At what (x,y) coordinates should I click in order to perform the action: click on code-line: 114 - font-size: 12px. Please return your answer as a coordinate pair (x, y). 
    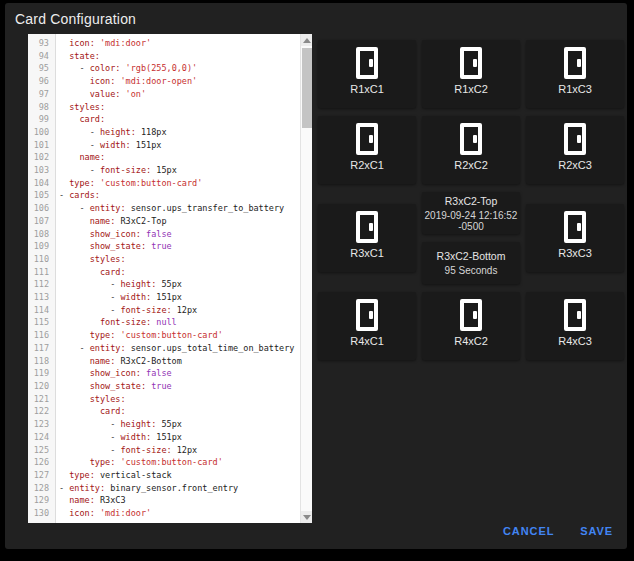
    Looking at the image, I should click on (164, 310).